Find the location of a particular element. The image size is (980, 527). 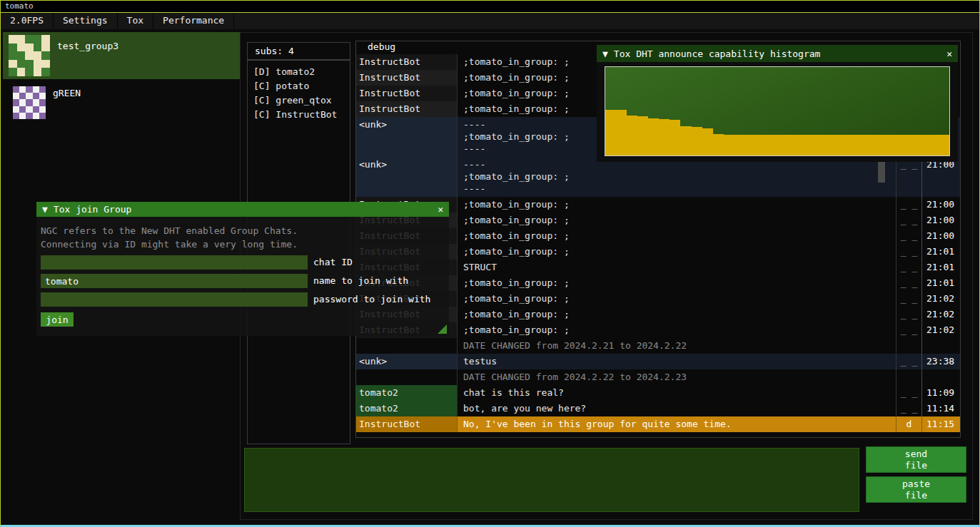

join-field-row: password to join with is located at coordinates (245, 300).